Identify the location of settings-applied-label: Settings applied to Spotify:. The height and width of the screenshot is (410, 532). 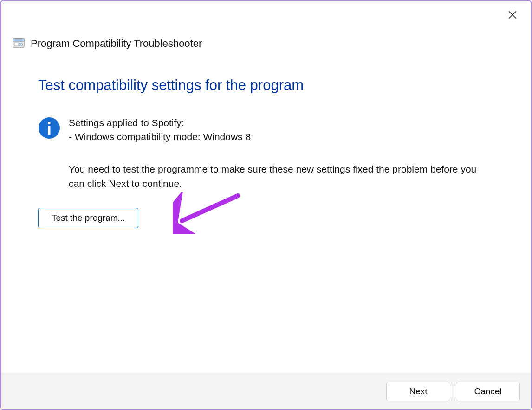
(160, 123).